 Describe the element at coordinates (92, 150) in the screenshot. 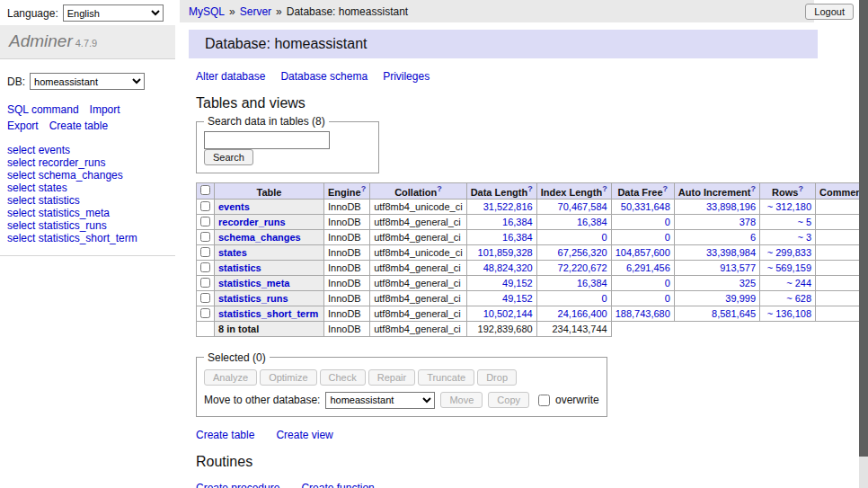

I see `sidebar-table-link: select events` at that location.